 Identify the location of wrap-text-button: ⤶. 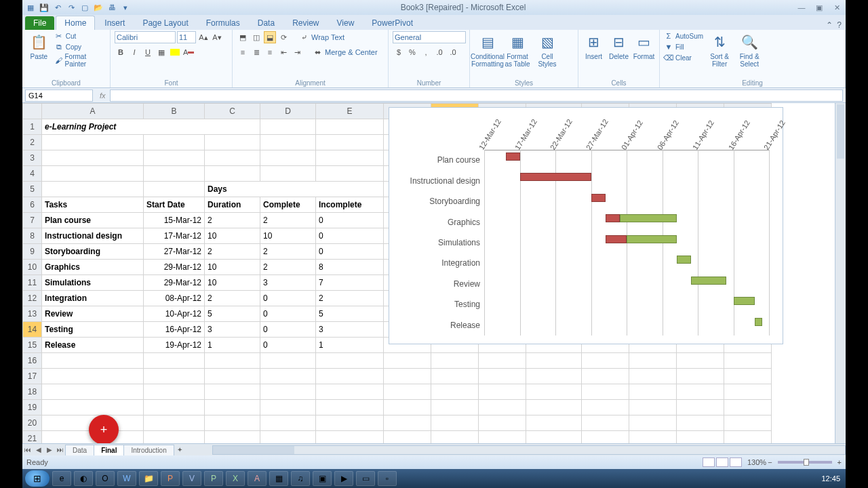
(304, 37).